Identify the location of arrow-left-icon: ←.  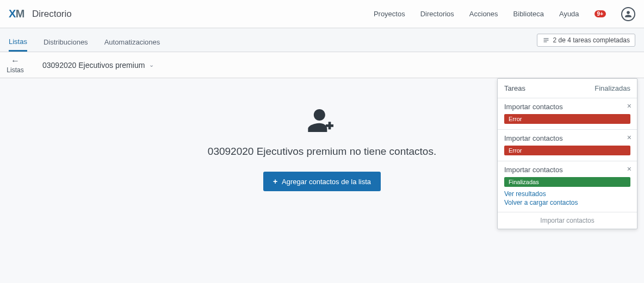
(15, 61).